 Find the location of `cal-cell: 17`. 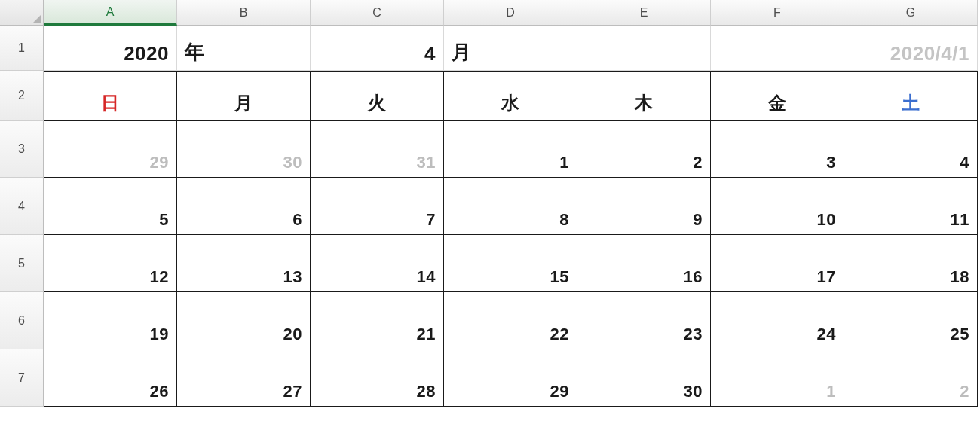

cal-cell: 17 is located at coordinates (778, 264).